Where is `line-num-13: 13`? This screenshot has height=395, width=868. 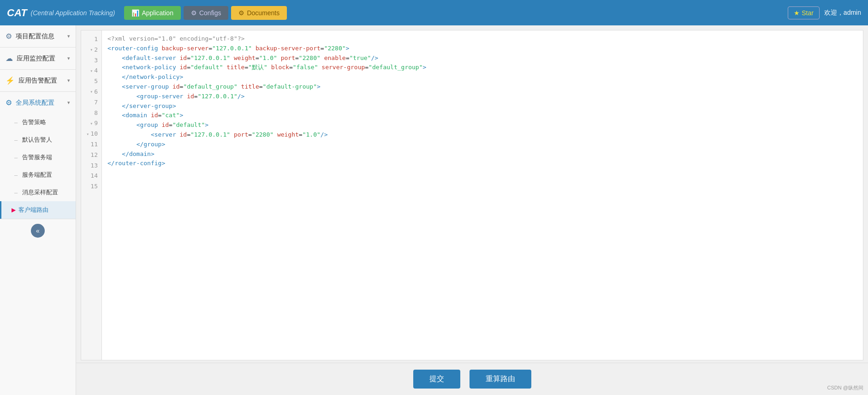
line-num-13: 13 is located at coordinates (91, 166).